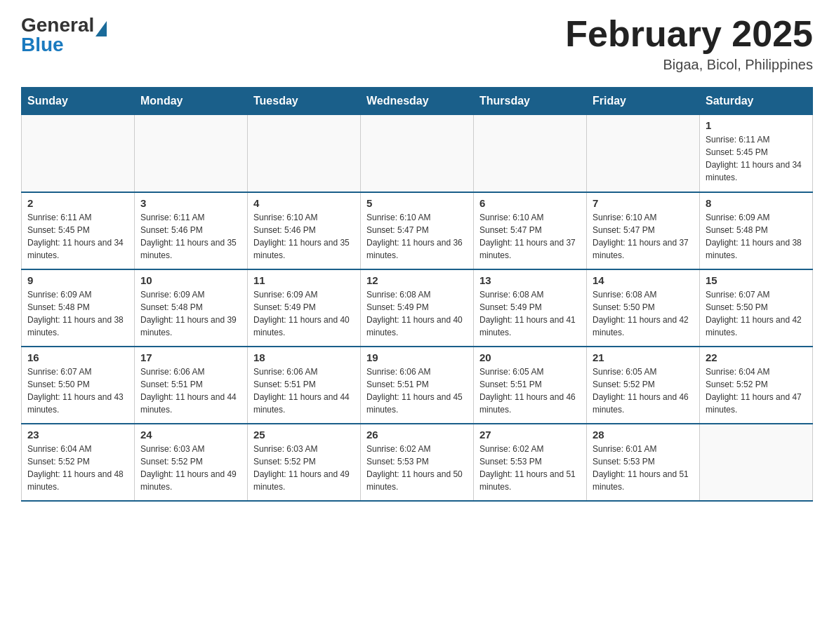 This screenshot has height=644, width=834. What do you see at coordinates (79, 101) in the screenshot?
I see `weekday-header-sunday: Sunday` at bounding box center [79, 101].